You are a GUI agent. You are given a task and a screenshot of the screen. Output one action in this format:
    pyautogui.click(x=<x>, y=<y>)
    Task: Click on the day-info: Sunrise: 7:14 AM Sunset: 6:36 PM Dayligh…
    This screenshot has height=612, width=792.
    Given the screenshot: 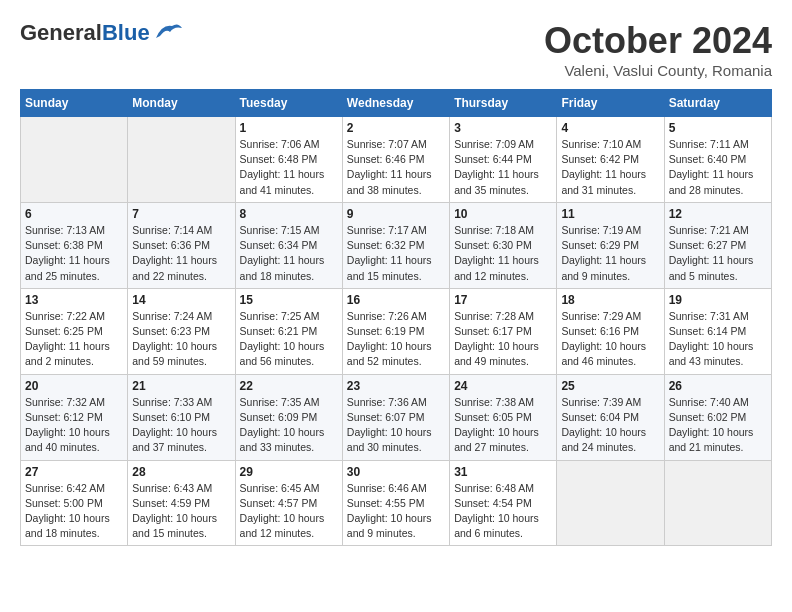 What is the action you would take?
    pyautogui.click(x=181, y=254)
    